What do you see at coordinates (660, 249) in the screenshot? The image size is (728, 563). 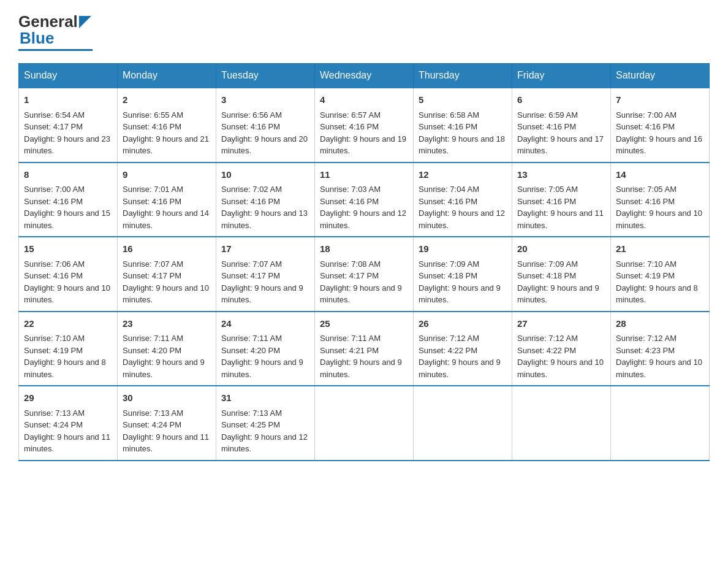 I see `day-number: 21` at bounding box center [660, 249].